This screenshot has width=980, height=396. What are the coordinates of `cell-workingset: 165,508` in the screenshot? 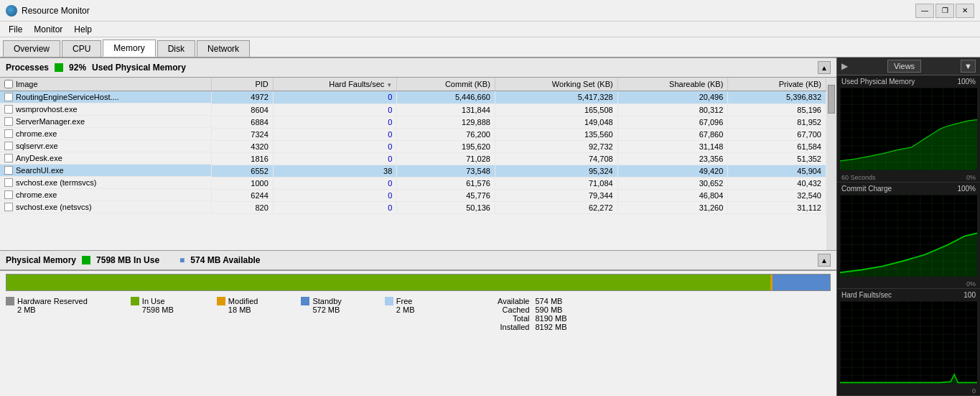 It's located at (556, 109).